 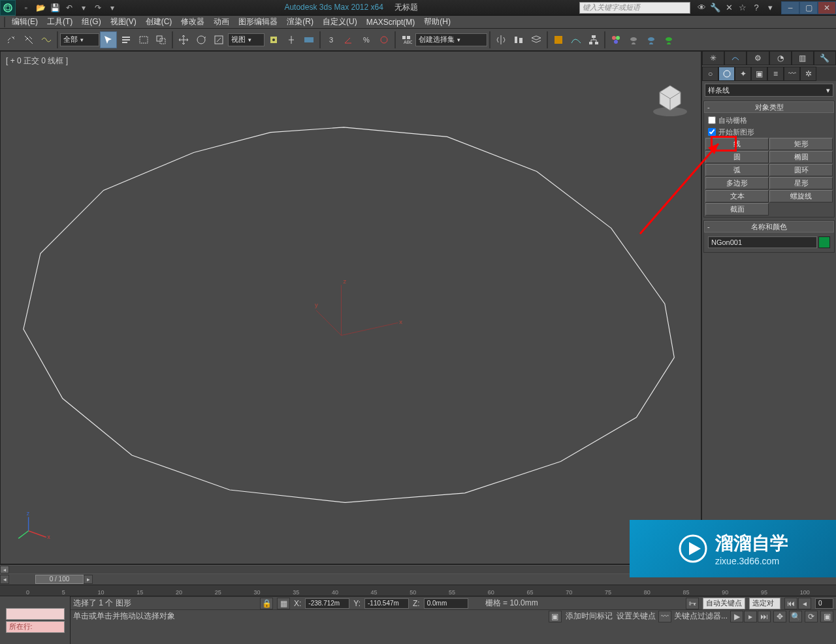 I want to click on menu-help: 帮助(H), so click(x=438, y=22).